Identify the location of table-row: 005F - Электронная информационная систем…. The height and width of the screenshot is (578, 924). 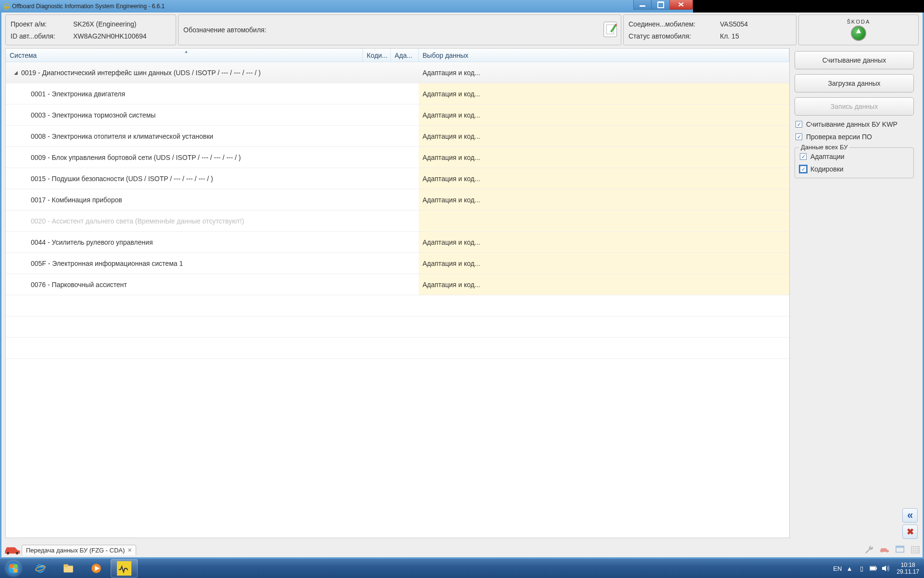
(349, 263).